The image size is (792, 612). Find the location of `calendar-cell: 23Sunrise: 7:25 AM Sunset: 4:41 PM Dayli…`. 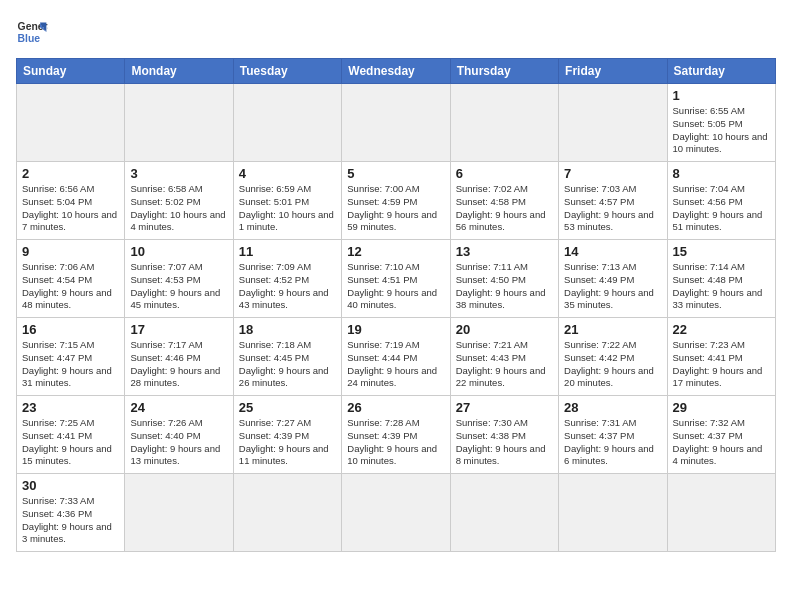

calendar-cell: 23Sunrise: 7:25 AM Sunset: 4:41 PM Dayli… is located at coordinates (71, 435).